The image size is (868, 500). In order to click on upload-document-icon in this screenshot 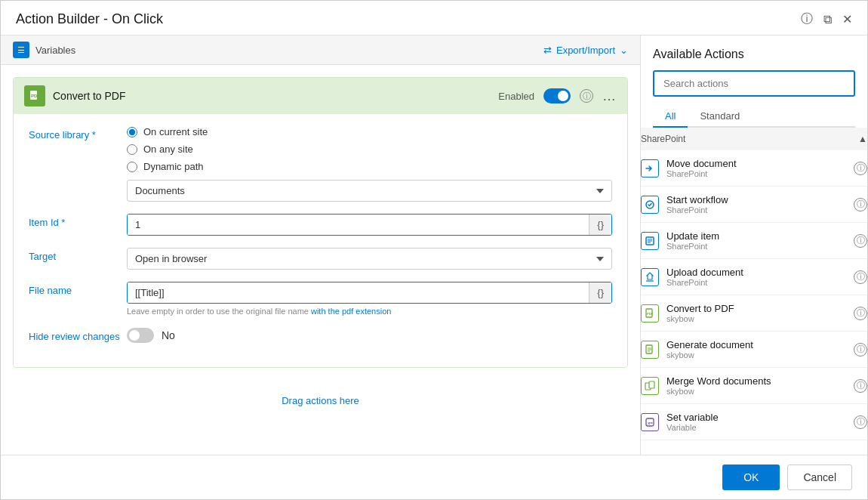, I will do `click(650, 277)`.